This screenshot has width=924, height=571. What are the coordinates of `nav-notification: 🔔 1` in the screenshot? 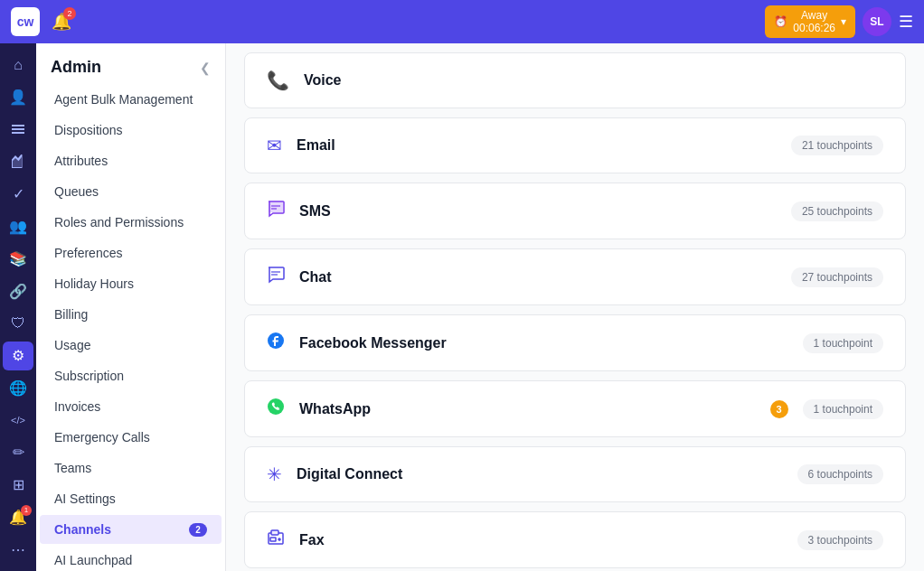 It's located at (18, 518).